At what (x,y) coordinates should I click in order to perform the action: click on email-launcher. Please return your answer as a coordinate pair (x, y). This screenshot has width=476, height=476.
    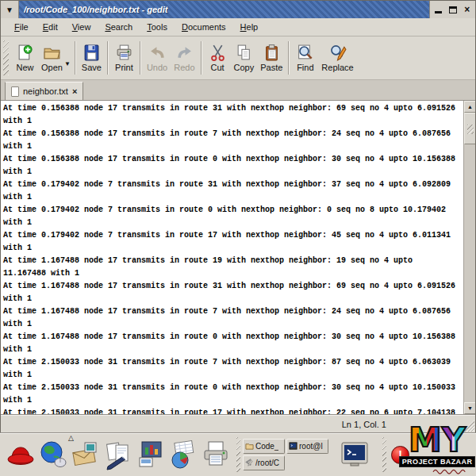
    Looking at the image, I should click on (86, 455).